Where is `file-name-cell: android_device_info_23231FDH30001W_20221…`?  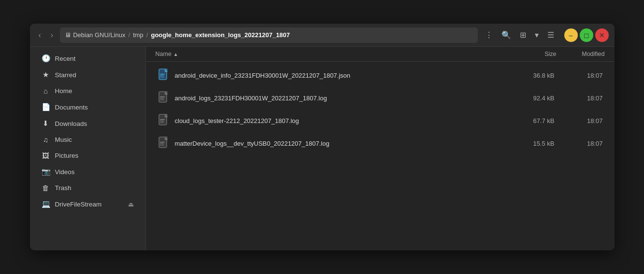
file-name-cell: android_device_info_23231FDH30001W_20221… is located at coordinates (332, 75).